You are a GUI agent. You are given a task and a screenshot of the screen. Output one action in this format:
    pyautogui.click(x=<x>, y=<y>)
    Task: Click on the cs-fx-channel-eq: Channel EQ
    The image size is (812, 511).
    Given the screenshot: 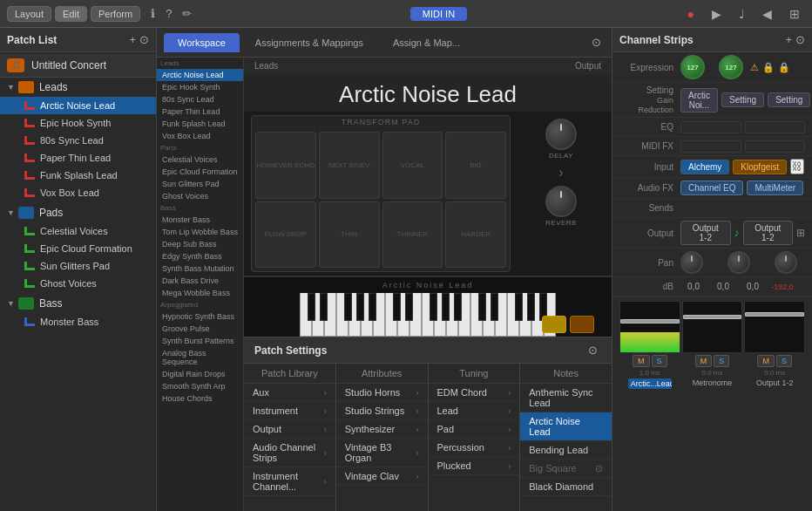 What is the action you would take?
    pyautogui.click(x=712, y=188)
    